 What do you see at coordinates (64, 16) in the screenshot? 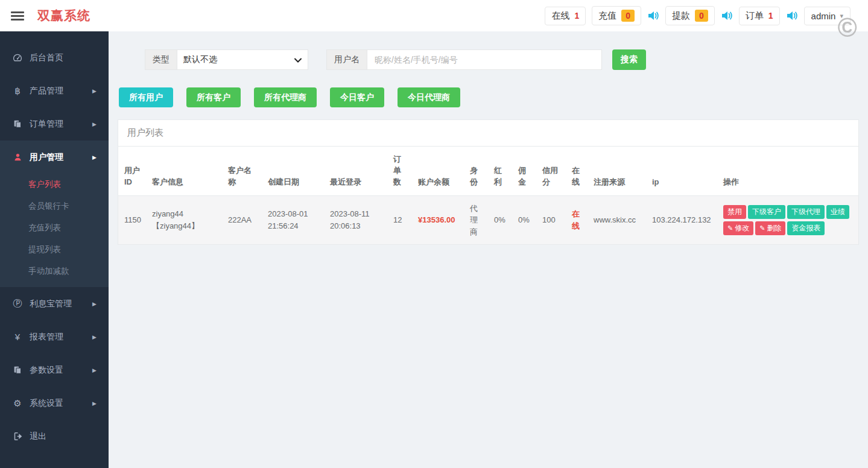
I see `app-logo: 双赢系统` at bounding box center [64, 16].